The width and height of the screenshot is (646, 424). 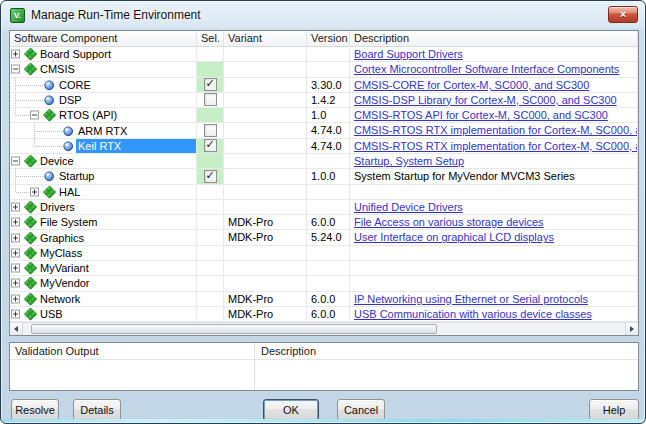 I want to click on description-cell, so click(x=494, y=254).